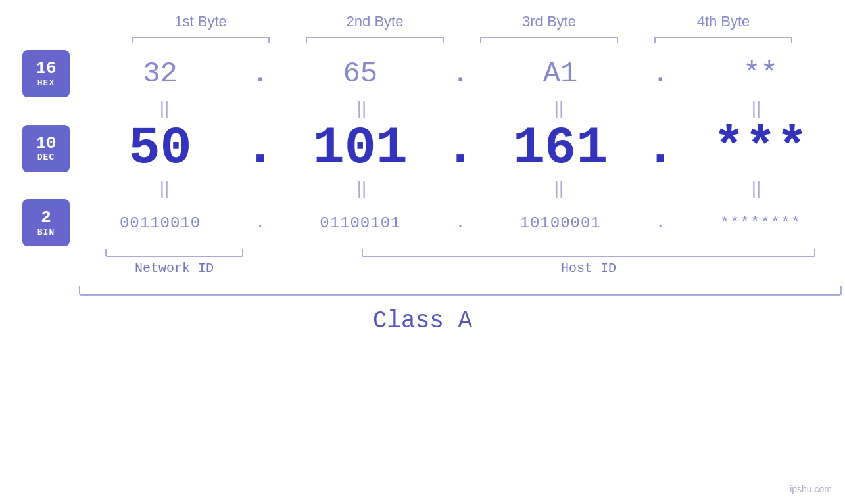  I want to click on bin-badge-label: BIN, so click(46, 233).